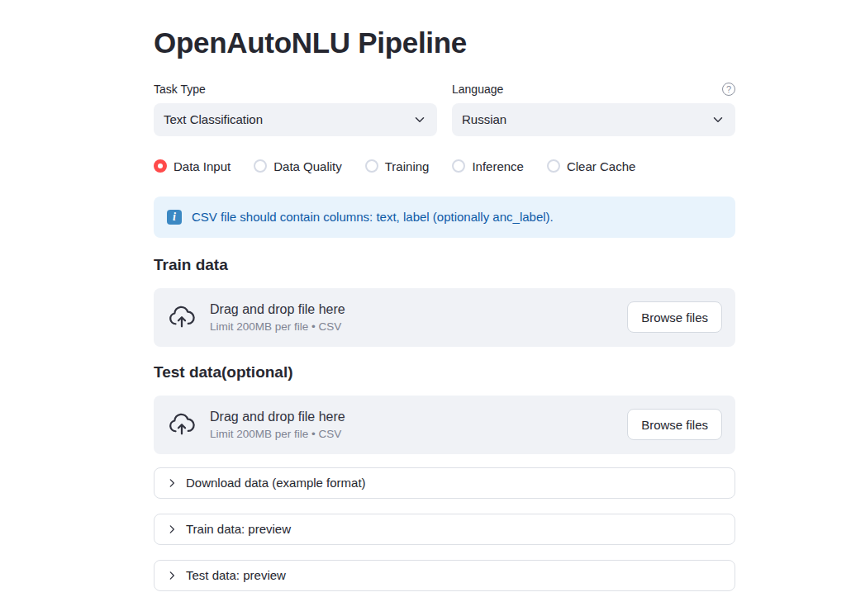 This screenshot has height=616, width=851. I want to click on radio-label: Clear Cache, so click(601, 167).